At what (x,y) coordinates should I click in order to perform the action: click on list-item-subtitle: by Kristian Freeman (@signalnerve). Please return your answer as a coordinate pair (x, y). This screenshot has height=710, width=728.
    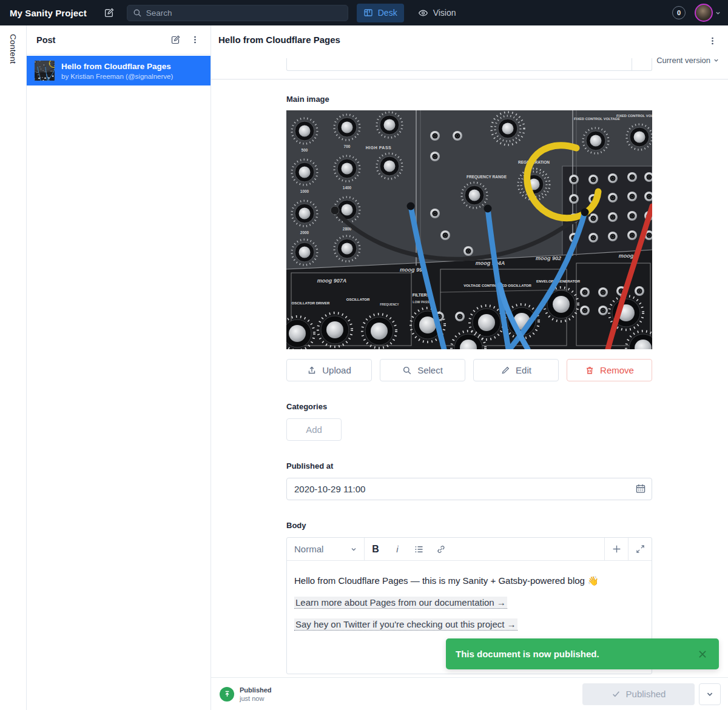
    Looking at the image, I should click on (117, 76).